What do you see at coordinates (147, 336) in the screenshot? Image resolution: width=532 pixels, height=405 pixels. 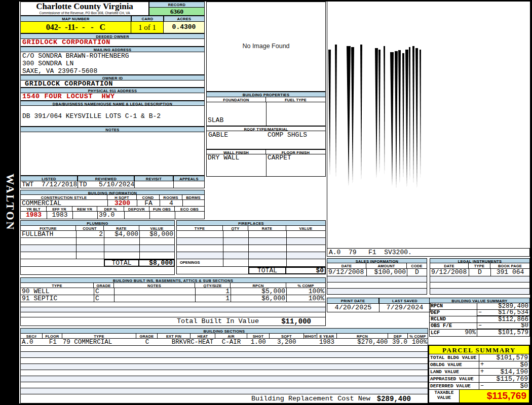 I see `bs-grade-label: GRADE` at bounding box center [147, 336].